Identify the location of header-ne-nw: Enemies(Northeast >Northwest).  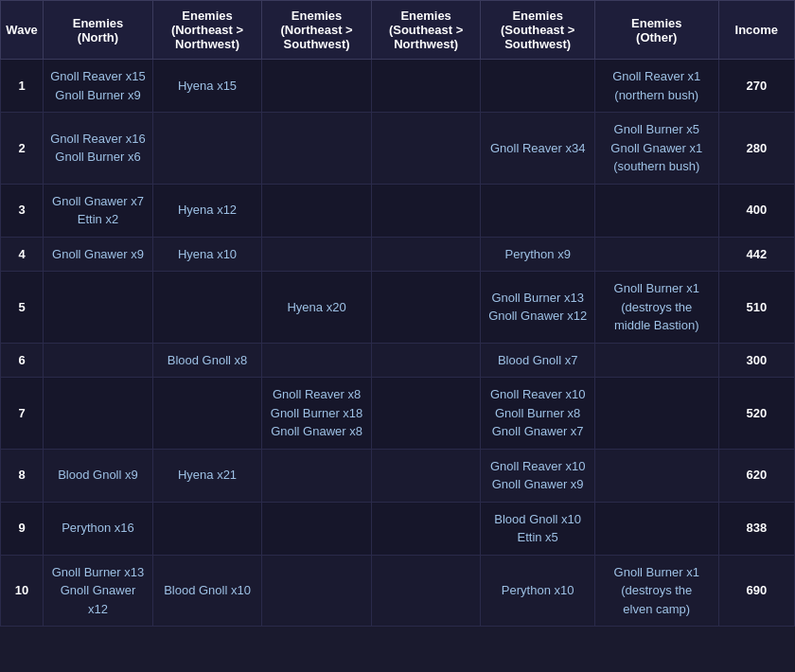
(207, 30).